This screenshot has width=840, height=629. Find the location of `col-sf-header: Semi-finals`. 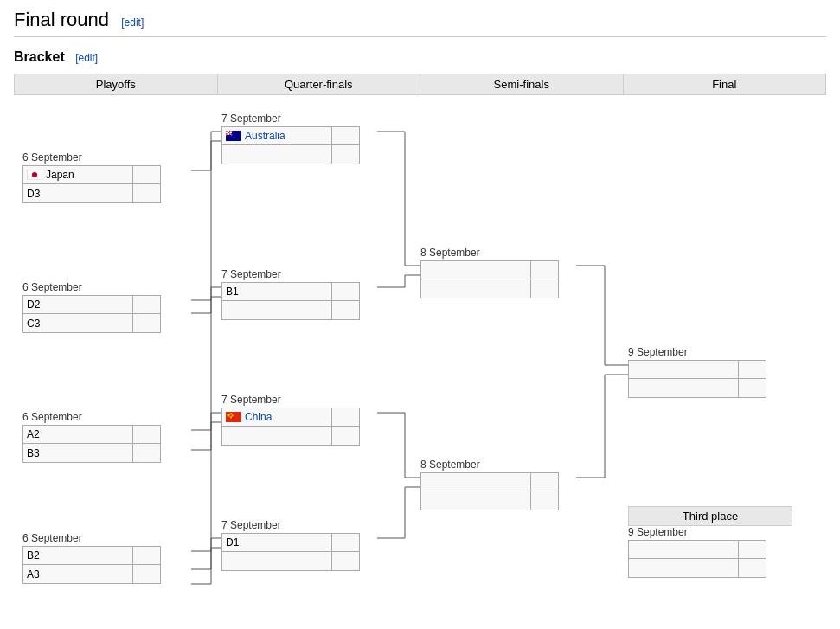

col-sf-header: Semi-finals is located at coordinates (523, 85).